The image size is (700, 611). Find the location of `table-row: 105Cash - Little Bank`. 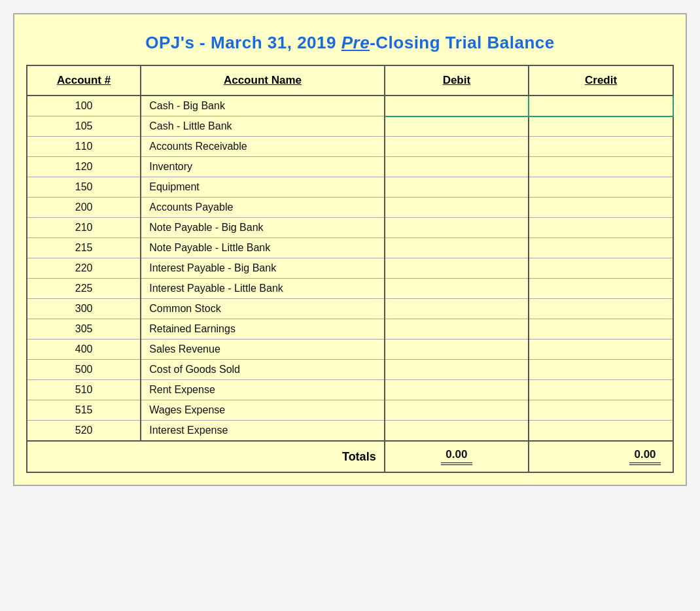

table-row: 105Cash - Little Bank is located at coordinates (350, 127).